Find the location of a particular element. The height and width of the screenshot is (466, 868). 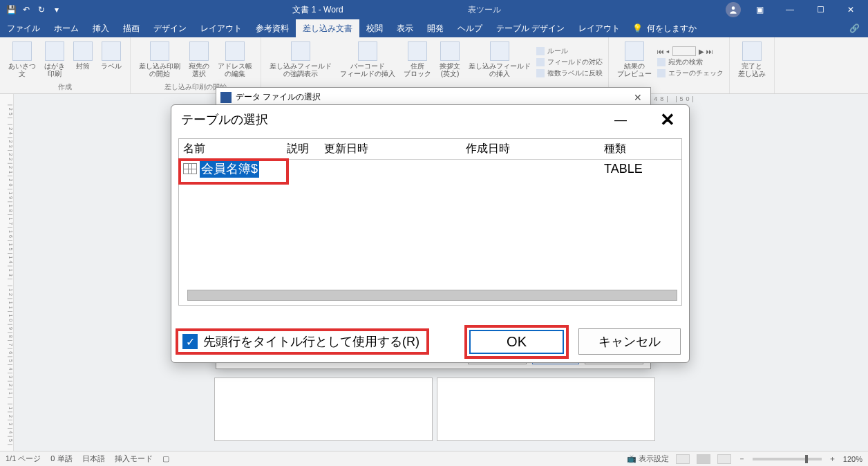

ribbon-body: あいさつ 文 はがき 印刷 封筒 ラベル 作成 差し込み印刷 の開始 宛先の 選… is located at coordinates (434, 66).